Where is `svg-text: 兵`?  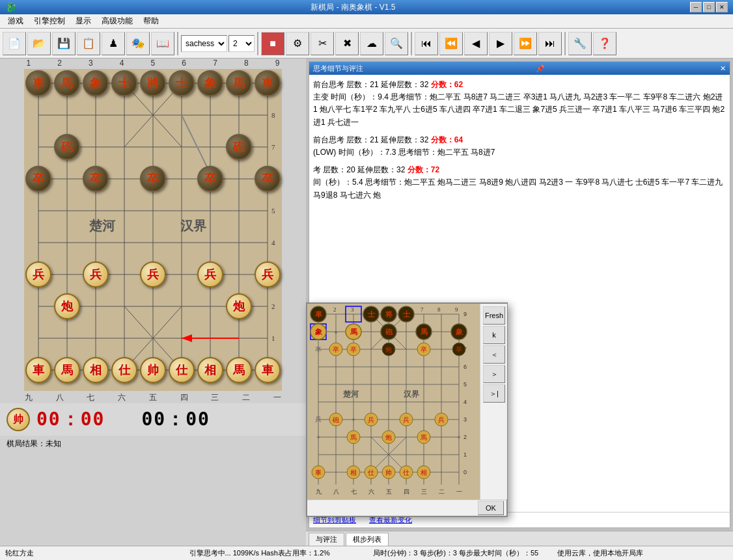 svg-text: 兵 is located at coordinates (318, 419).